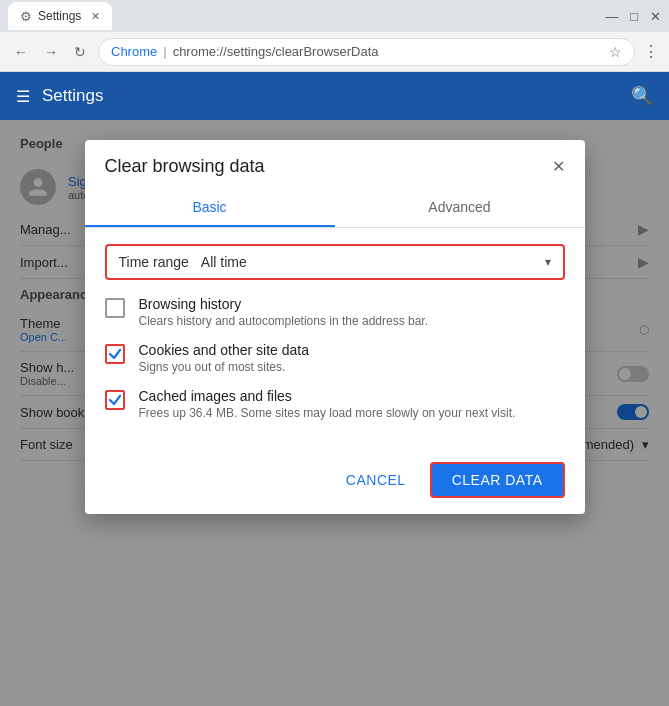  I want to click on tab-close-button: ✕, so click(96, 16).